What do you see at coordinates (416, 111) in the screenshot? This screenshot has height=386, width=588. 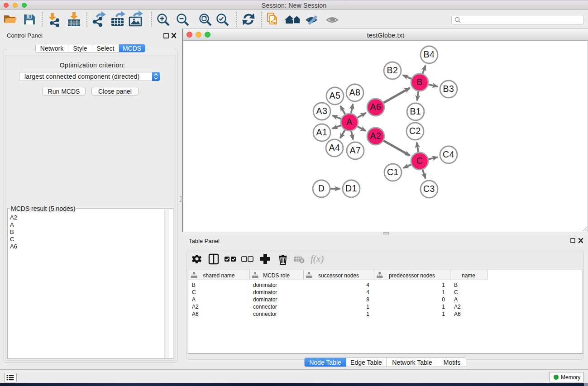 I see `svg-text: B1` at bounding box center [416, 111].